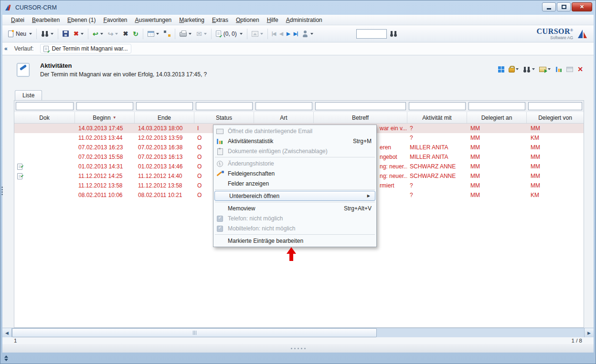  What do you see at coordinates (312, 34) in the screenshot?
I see `chevron-down-icon` at bounding box center [312, 34].